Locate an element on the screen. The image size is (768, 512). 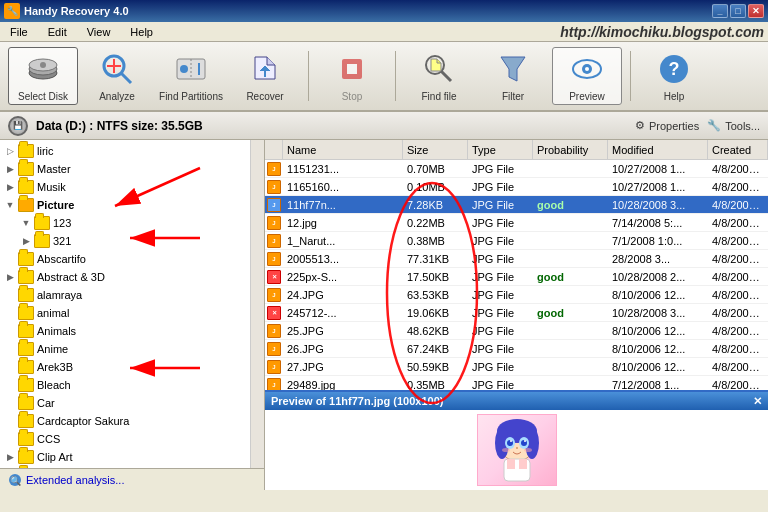
menu-help: Help is located at coordinates (142, 32).